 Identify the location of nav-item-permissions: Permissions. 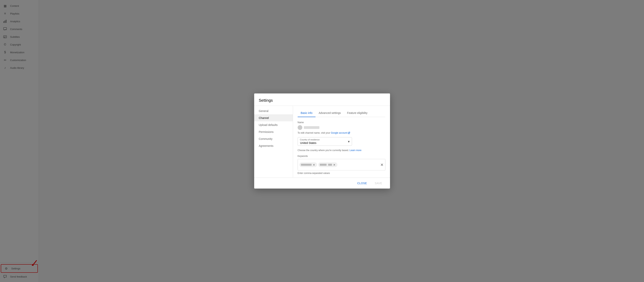
(260, 132).